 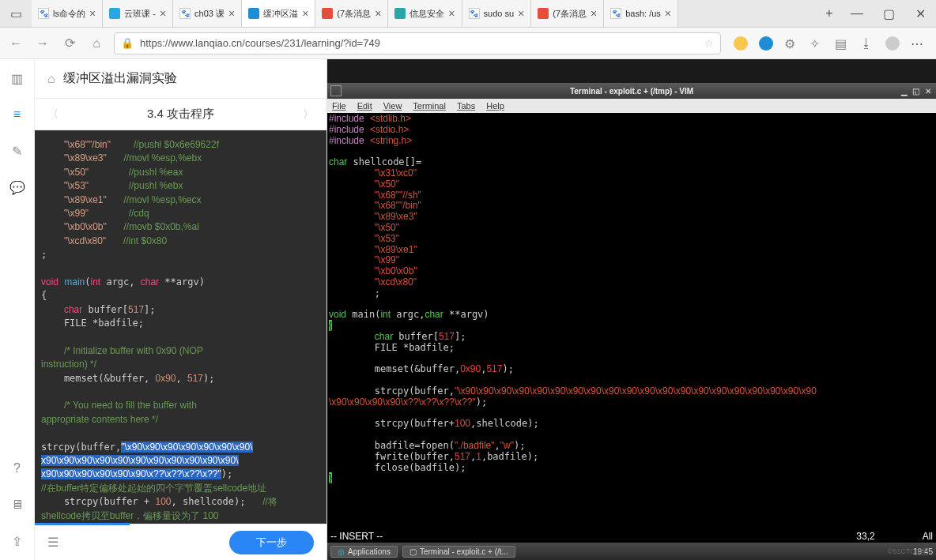 What do you see at coordinates (632, 91) in the screenshot?
I see `vm-titlebar: Terminal - exploit.c + (/tmp) - VIM ▁ ◱ …` at bounding box center [632, 91].